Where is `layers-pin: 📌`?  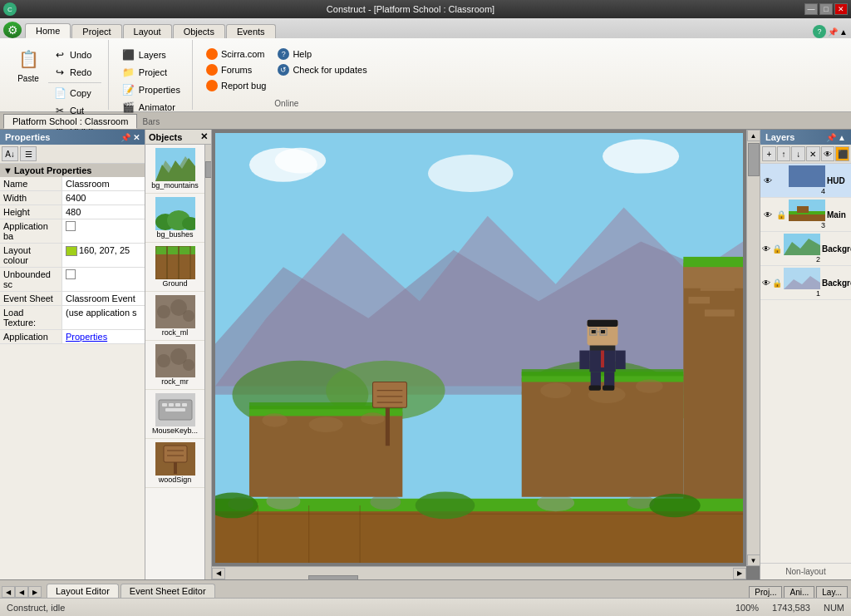 layers-pin: 📌 is located at coordinates (831, 138).